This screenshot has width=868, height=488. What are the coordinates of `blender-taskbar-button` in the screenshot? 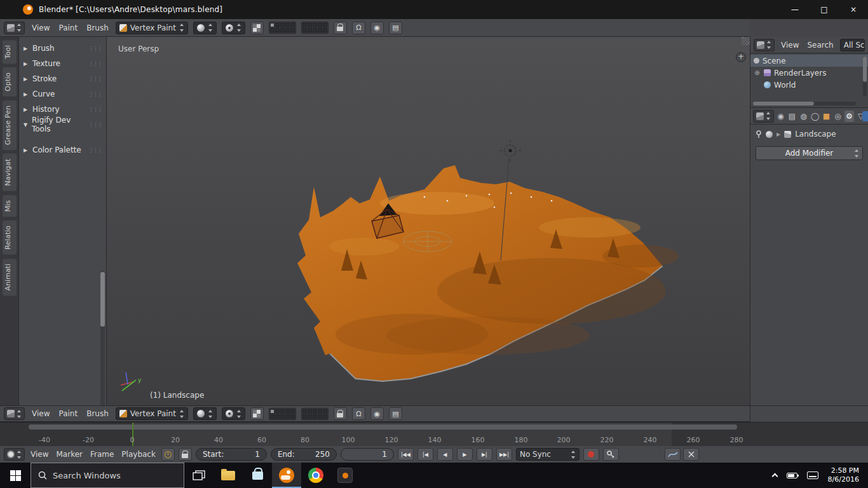 It's located at (287, 475).